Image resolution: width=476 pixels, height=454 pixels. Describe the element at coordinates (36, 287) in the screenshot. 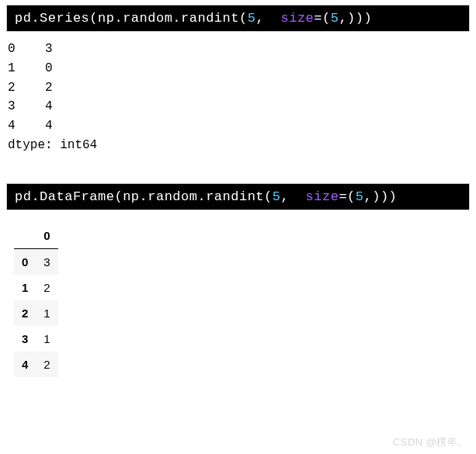

I see `table-row: 1 2` at that location.